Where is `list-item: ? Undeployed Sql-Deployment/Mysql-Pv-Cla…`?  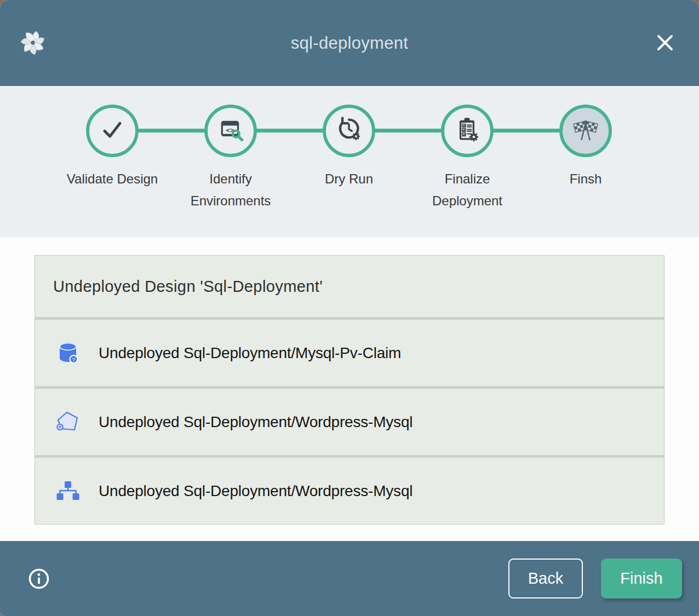
list-item: ? Undeployed Sql-Deployment/Mysql-Pv-Cla… is located at coordinates (350, 353).